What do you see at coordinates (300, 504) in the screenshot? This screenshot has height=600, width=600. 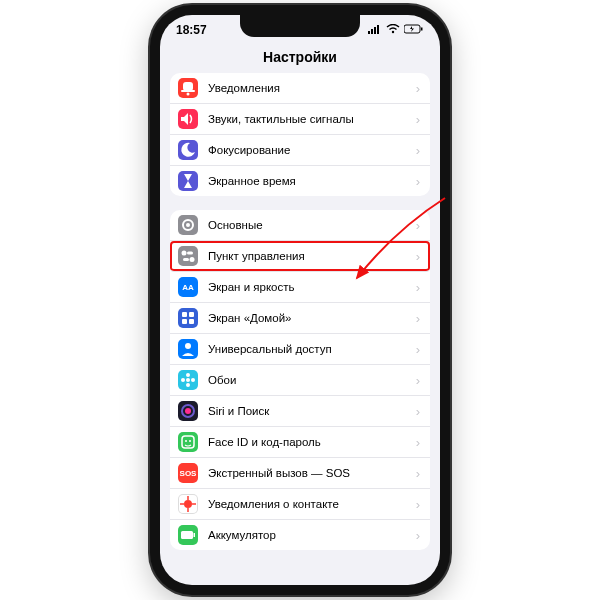 I see `settings-row: Уведомления о контакте›` at bounding box center [300, 504].